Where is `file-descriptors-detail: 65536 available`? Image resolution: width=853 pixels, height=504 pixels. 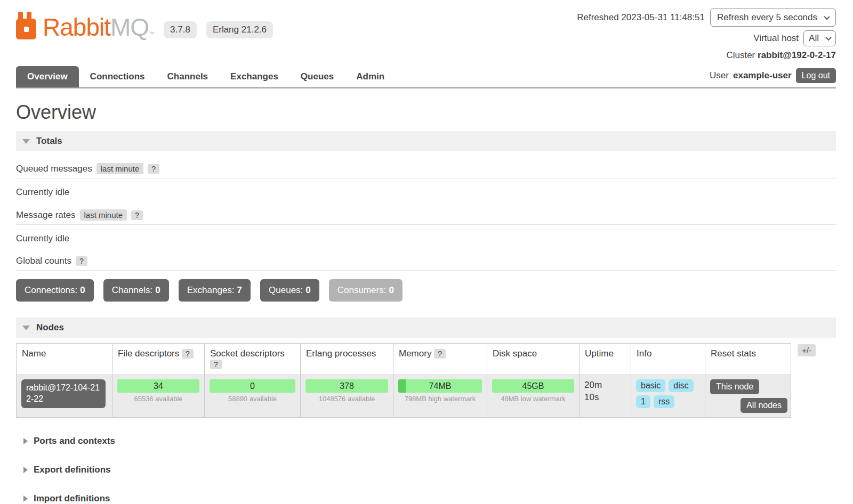 file-descriptors-detail: 65536 available is located at coordinates (158, 399).